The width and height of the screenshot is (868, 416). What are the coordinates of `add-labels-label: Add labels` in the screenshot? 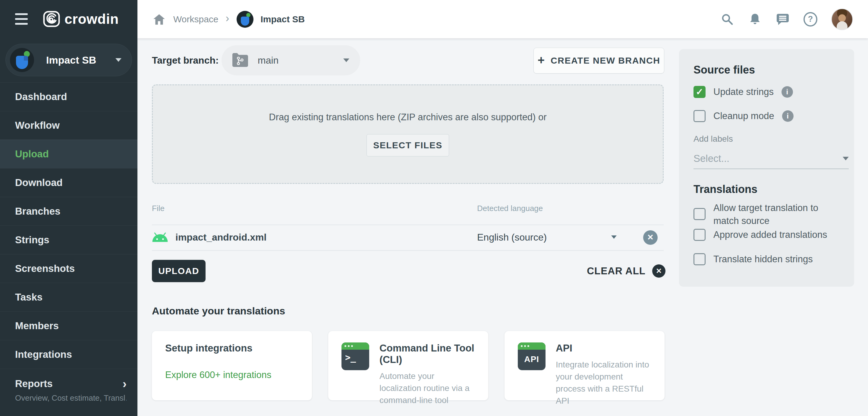 It's located at (713, 139).